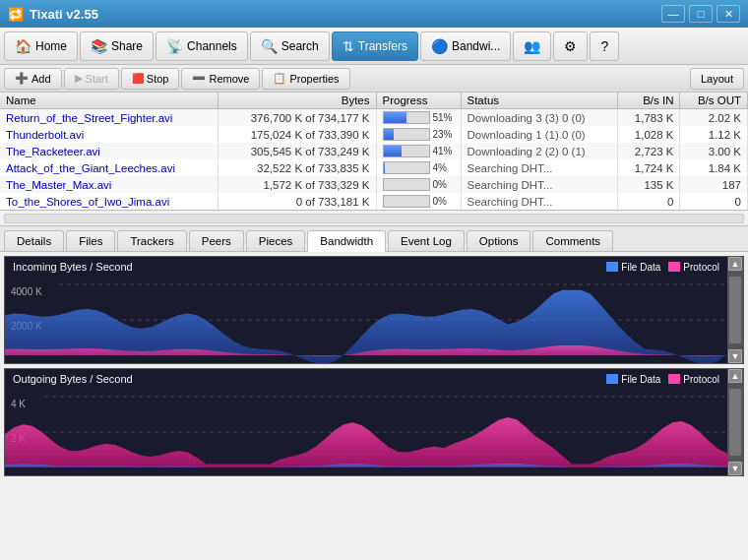 This screenshot has height=560, width=748. I want to click on incoming-scrollbar: ▲ ▼, so click(735, 310).